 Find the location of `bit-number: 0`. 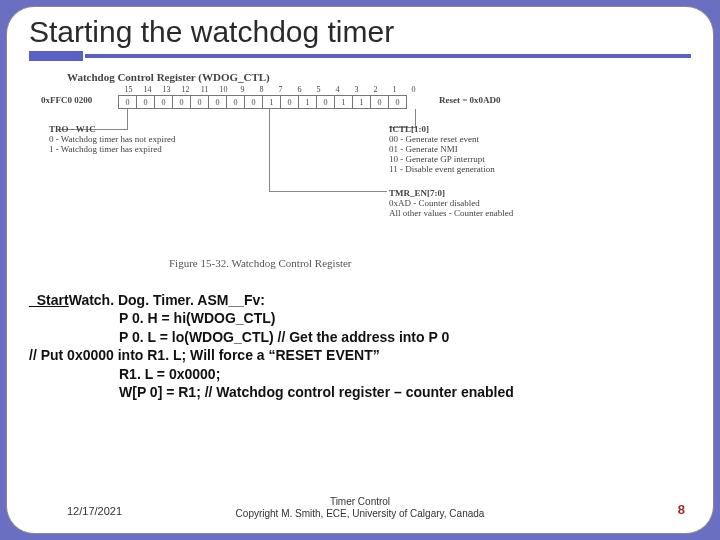

bit-number: 0 is located at coordinates (414, 90).